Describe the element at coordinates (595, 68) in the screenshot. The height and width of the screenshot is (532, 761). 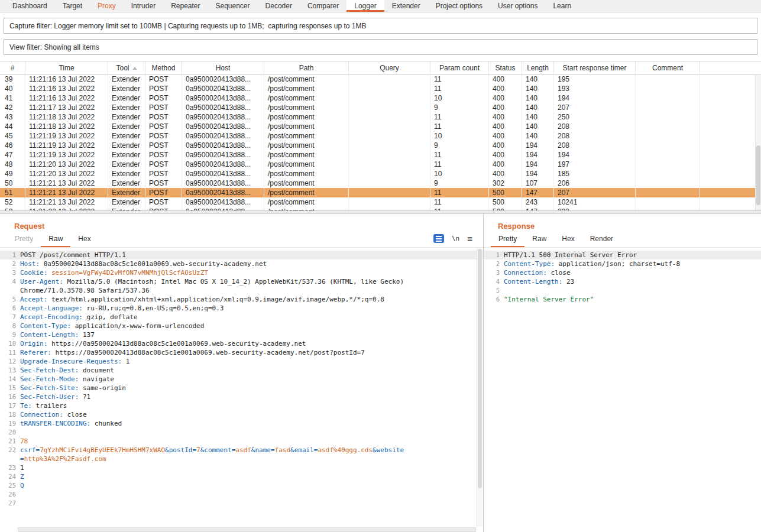
I see `column-header-start-response-timer: Start response timer` at that location.